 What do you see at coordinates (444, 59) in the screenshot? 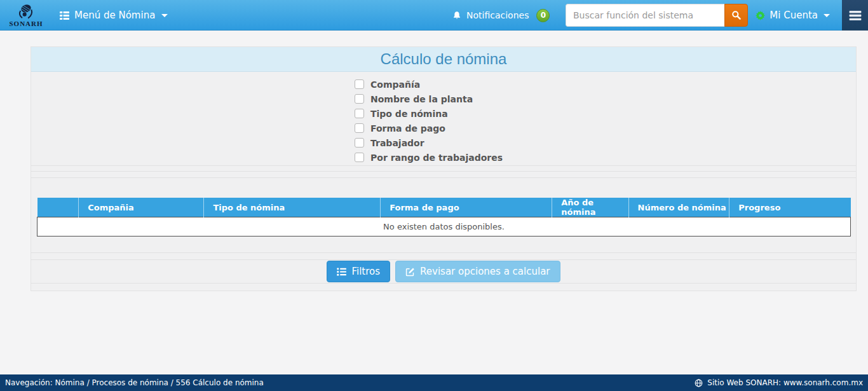
I see `page-title: Cálculo de nómina` at bounding box center [444, 59].